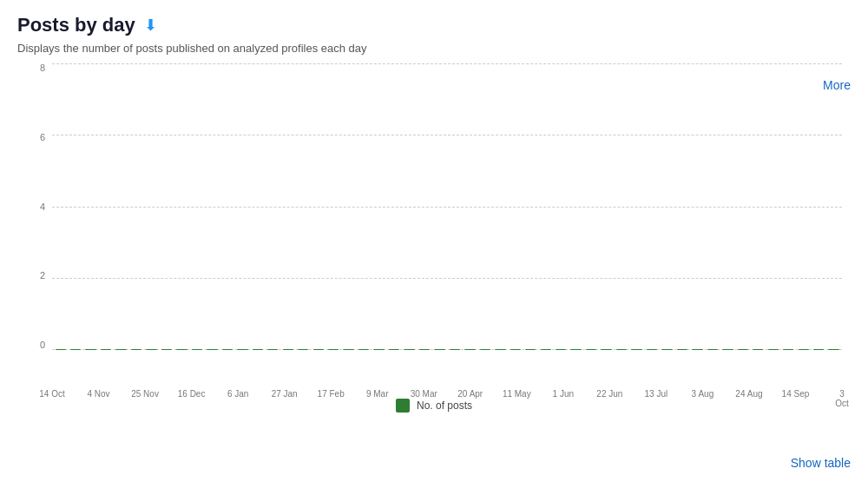 Image resolution: width=868 pixels, height=482 pixels. What do you see at coordinates (151, 25) in the screenshot?
I see `download-icon: ⬇` at bounding box center [151, 25].